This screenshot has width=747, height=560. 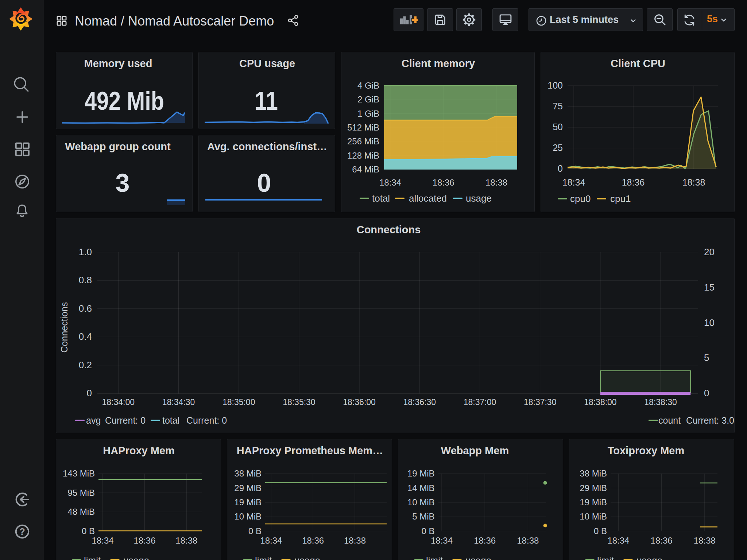 What do you see at coordinates (540, 402) in the screenshot?
I see `svg-text: 18:37:30` at bounding box center [540, 402].